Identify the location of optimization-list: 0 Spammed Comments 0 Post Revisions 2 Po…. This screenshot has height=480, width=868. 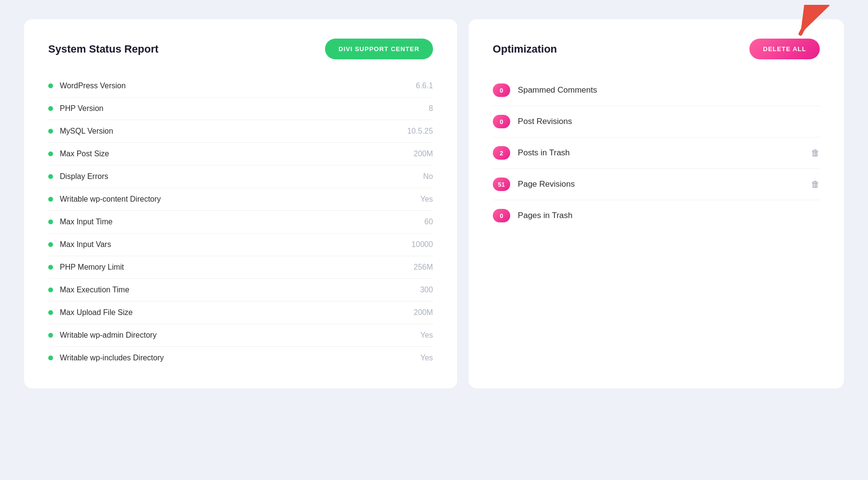
(656, 153).